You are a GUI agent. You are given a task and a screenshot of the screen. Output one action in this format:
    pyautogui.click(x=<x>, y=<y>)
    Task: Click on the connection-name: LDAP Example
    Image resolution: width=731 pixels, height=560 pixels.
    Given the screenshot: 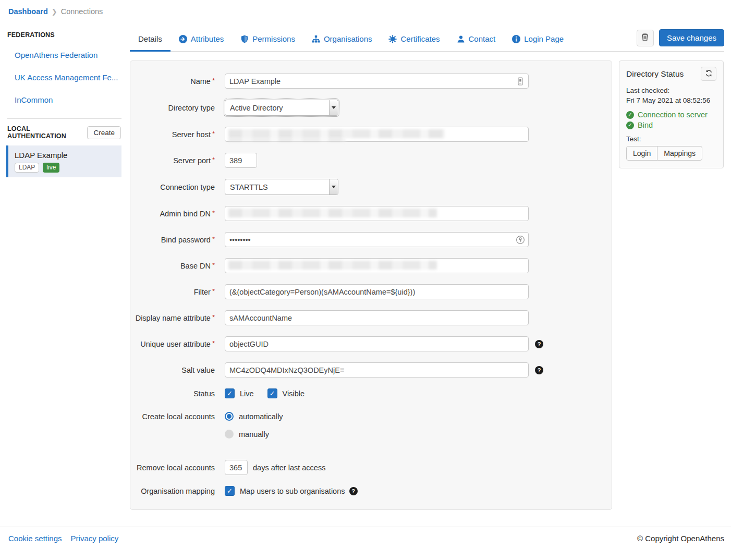 What is the action you would take?
    pyautogui.click(x=65, y=155)
    